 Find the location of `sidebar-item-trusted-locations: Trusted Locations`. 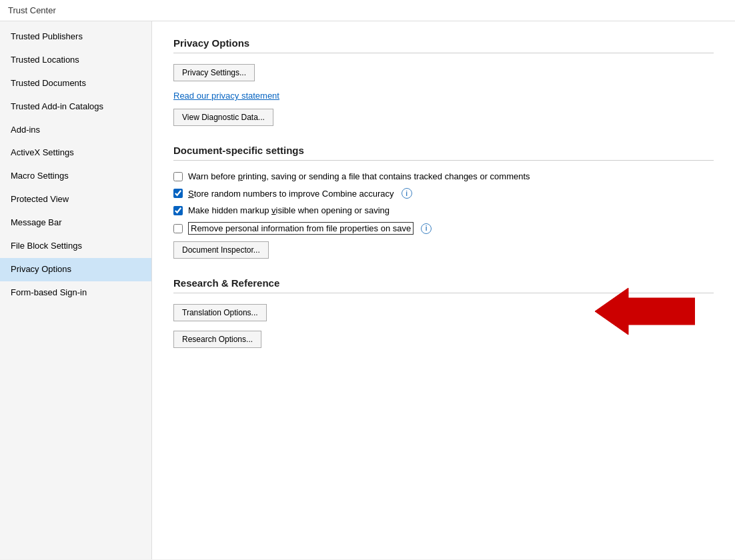

sidebar-item-trusted-locations: Trusted Locations is located at coordinates (76, 60).